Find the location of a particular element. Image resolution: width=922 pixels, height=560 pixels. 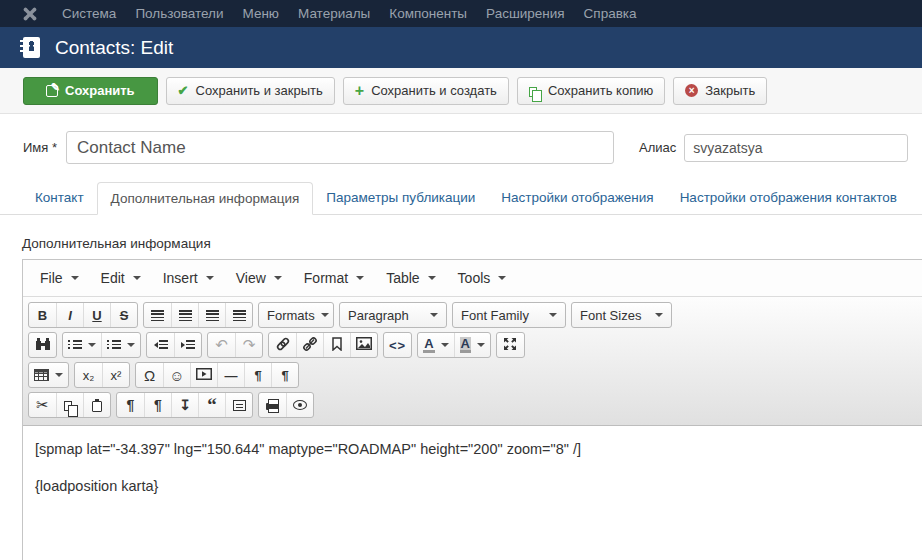

eye-icon is located at coordinates (300, 405).